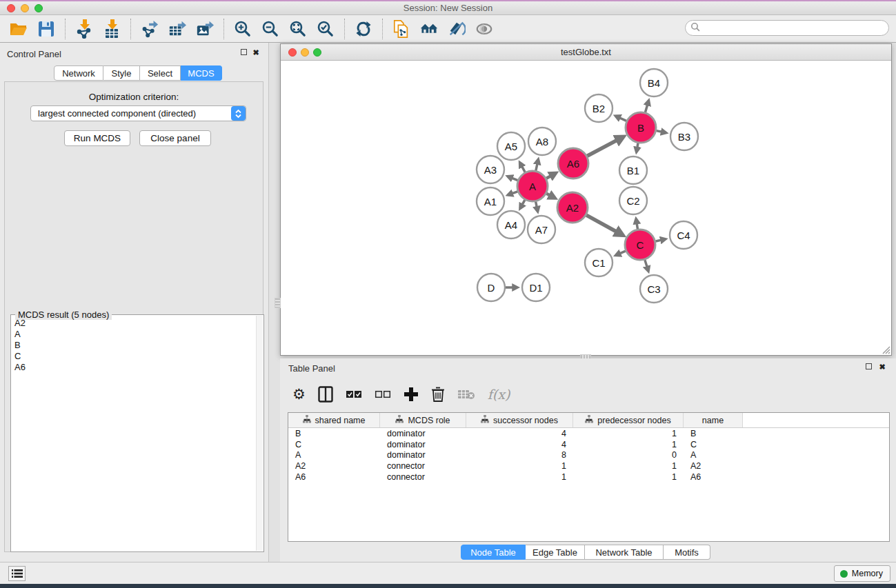  What do you see at coordinates (637, 225) in the screenshot?
I see `edge-C-C2` at bounding box center [637, 225].